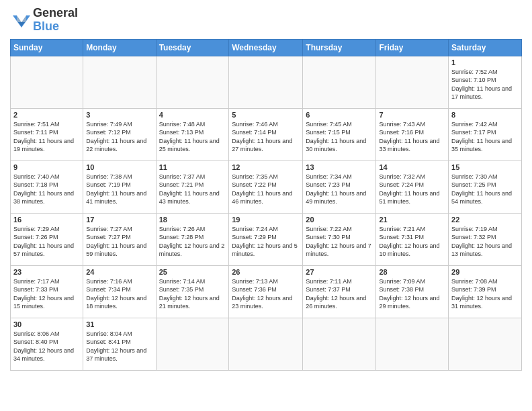 Image resolution: width=532 pixels, height=411 pixels. Describe the element at coordinates (266, 167) in the screenshot. I see `day-number: 12` at that location.